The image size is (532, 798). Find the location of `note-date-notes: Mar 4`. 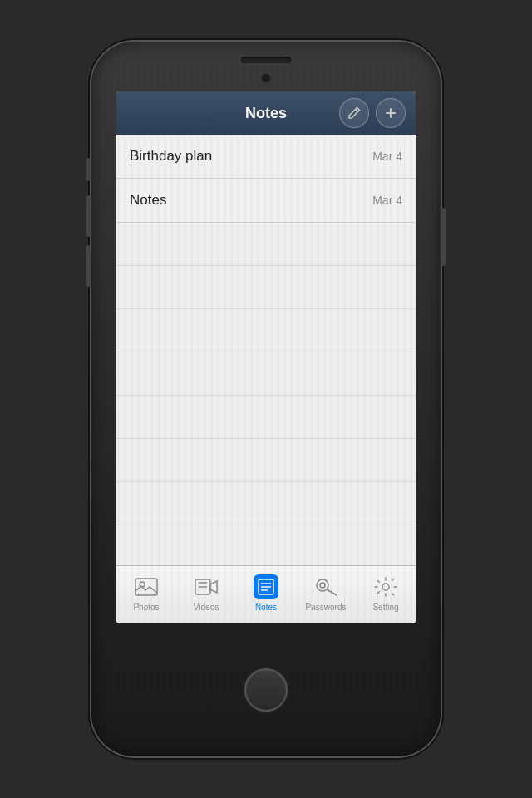

note-date-notes: Mar 4 is located at coordinates (387, 200).